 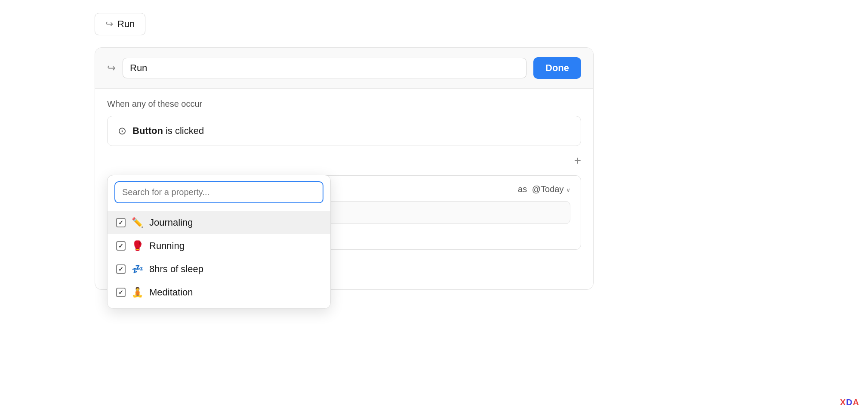 What do you see at coordinates (856, 402) in the screenshot?
I see `xda-a: A` at bounding box center [856, 402].